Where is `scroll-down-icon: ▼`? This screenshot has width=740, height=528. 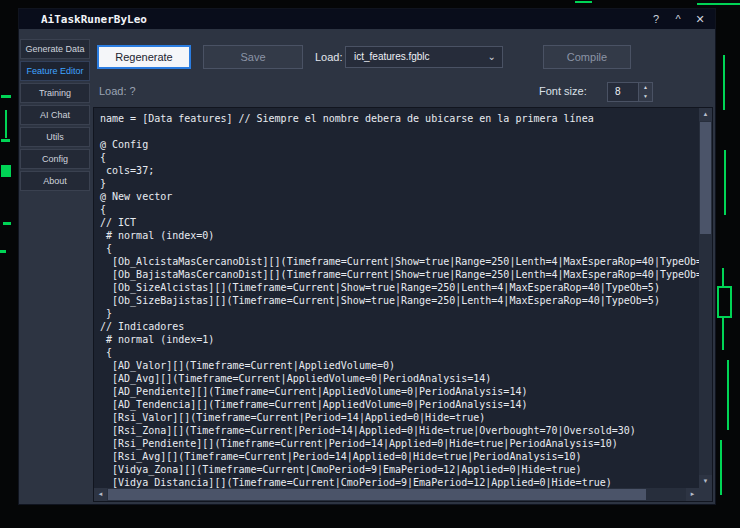
scroll-down-icon: ▼ is located at coordinates (706, 482).